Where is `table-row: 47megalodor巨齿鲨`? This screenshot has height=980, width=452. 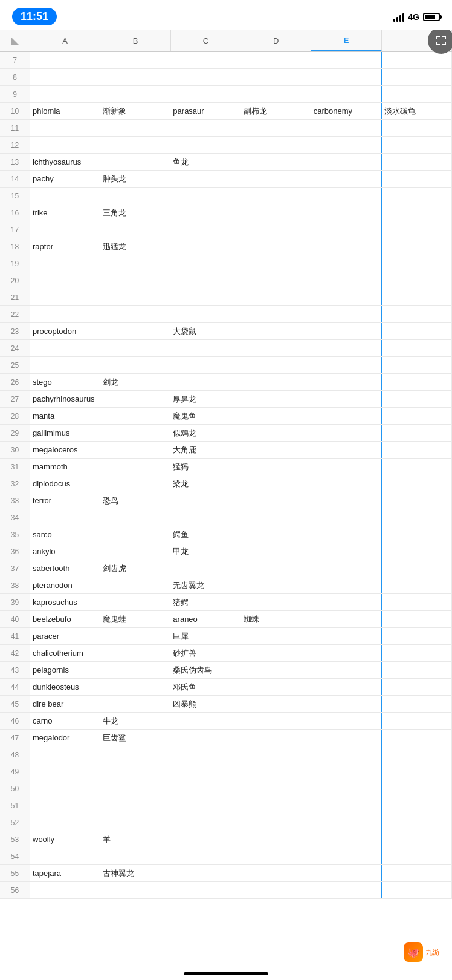 table-row: 47megalodor巨齿鲨 is located at coordinates (226, 738).